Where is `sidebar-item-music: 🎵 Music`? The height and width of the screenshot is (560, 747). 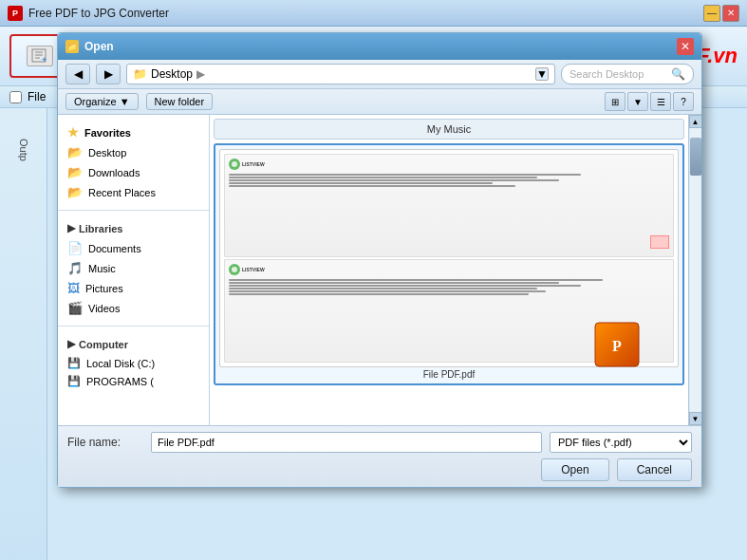
sidebar-item-music: 🎵 Music is located at coordinates (133, 268).